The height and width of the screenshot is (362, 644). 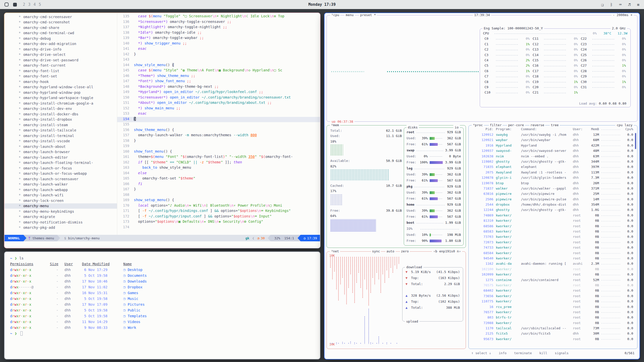 What do you see at coordinates (553, 140) in the screenshot?
I see `process-row: 120921waybar/usr/bin/waybardhh68M0.0` at bounding box center [553, 140].